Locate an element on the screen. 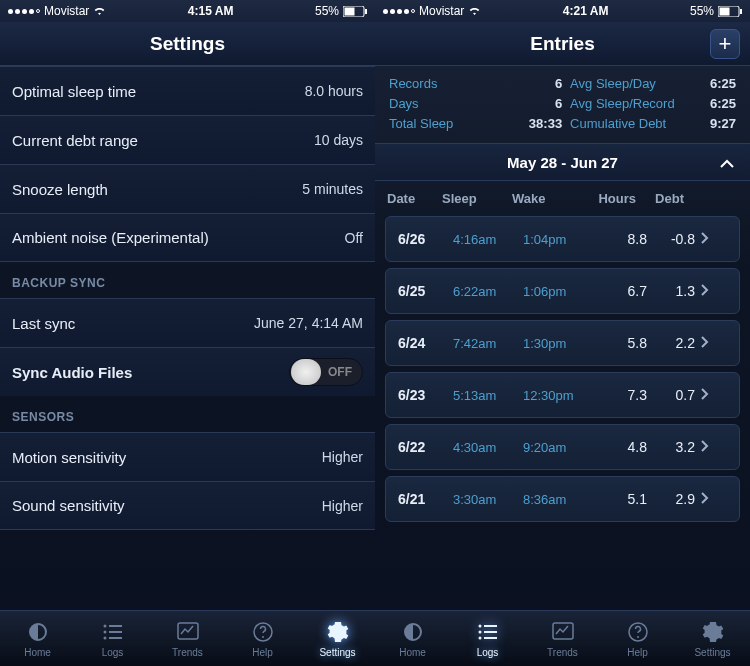  entry-debt: 2.9 is located at coordinates (677, 499).